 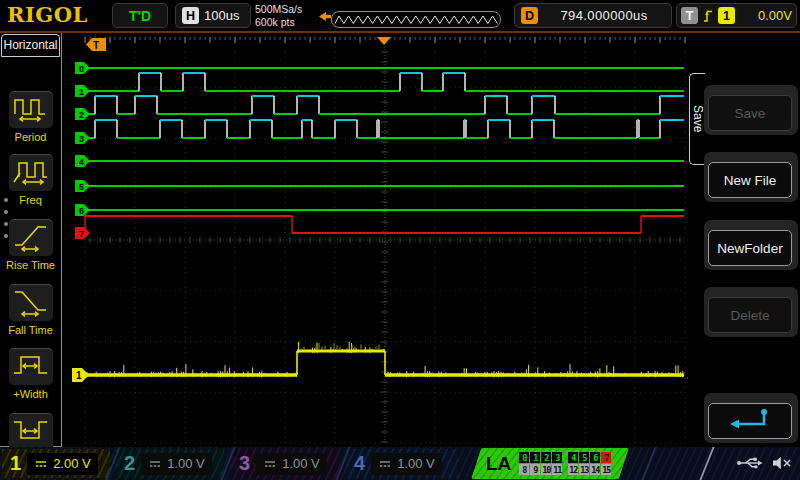 I want to click on svg-text: T, so click(x=96, y=46).